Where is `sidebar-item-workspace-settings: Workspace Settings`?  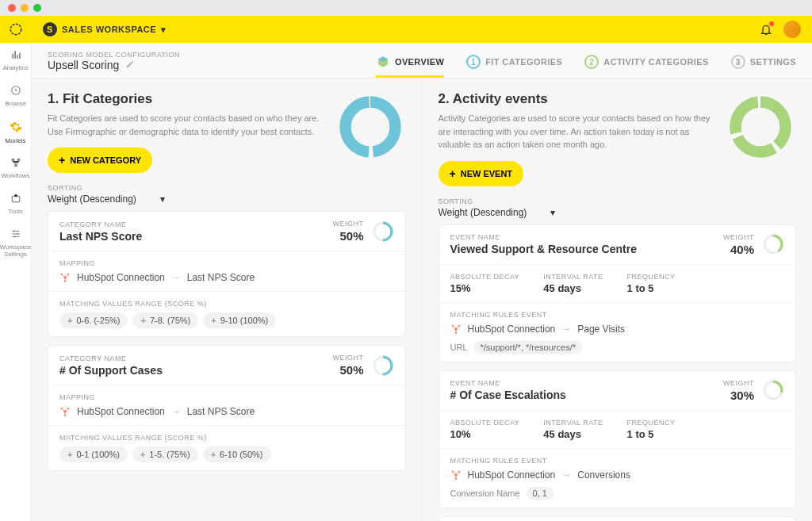 sidebar-item-workspace-settings: Workspace Settings is located at coordinates (16, 243).